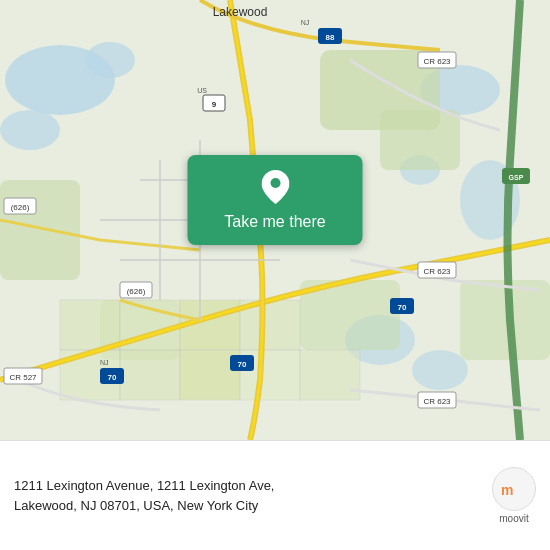 This screenshot has width=550, height=550. What do you see at coordinates (516, 178) in the screenshot?
I see `svg-text: GSP` at bounding box center [516, 178].